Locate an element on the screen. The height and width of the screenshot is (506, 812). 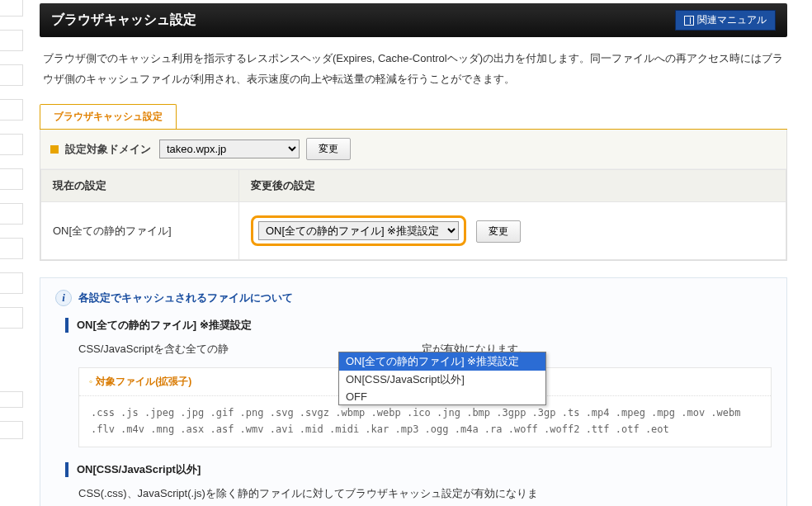
info-icon: i is located at coordinates (64, 298).